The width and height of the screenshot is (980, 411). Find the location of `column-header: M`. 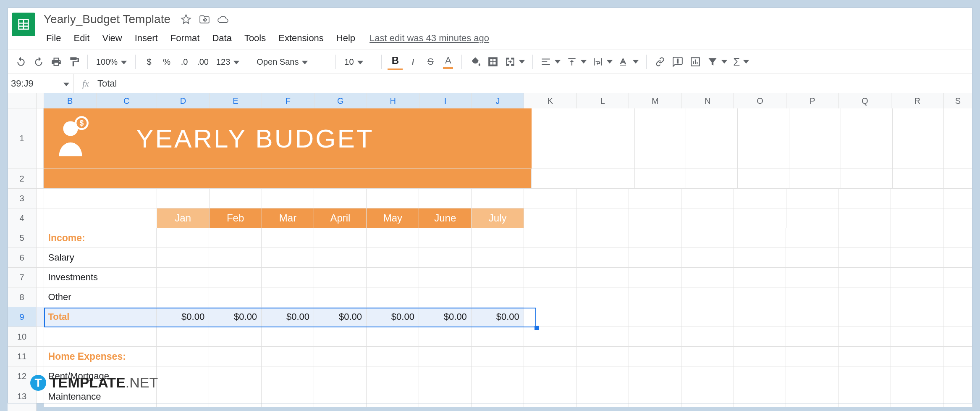

column-header: M is located at coordinates (655, 101).